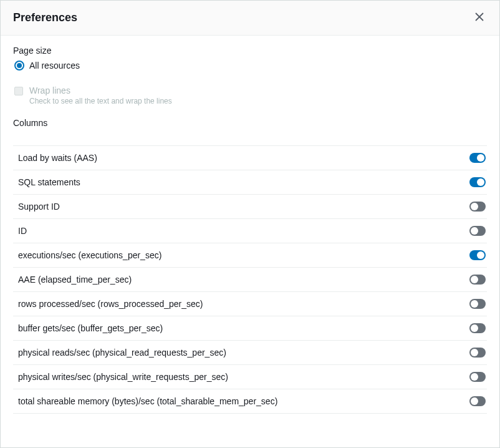 This screenshot has height=448, width=500. What do you see at coordinates (57, 158) in the screenshot?
I see `column-label: Load by waits (AAS)` at bounding box center [57, 158].